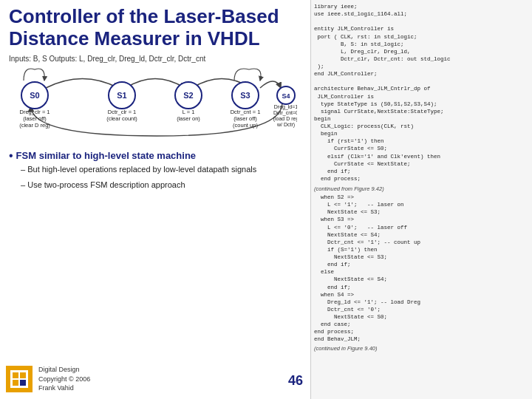  I want to click on svg-text: Dreg_ld=1, so click(285, 107).